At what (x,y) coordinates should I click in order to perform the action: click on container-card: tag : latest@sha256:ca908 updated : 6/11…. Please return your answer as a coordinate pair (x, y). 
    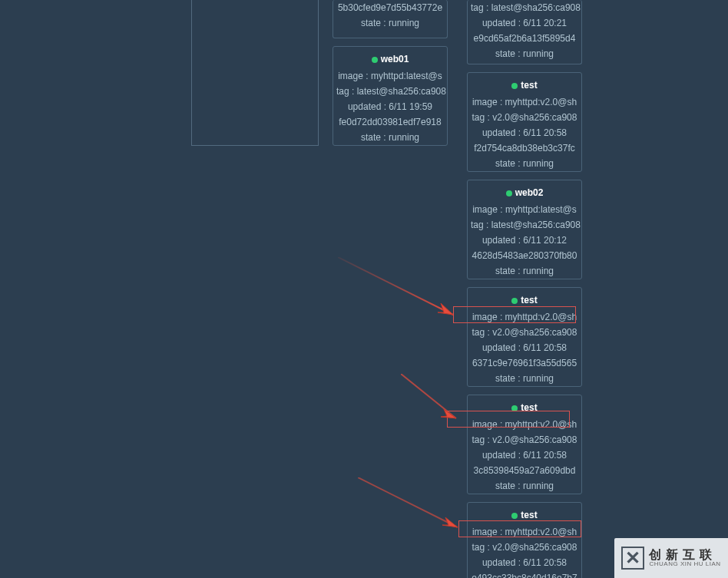
    Looking at the image, I should click on (524, 32).